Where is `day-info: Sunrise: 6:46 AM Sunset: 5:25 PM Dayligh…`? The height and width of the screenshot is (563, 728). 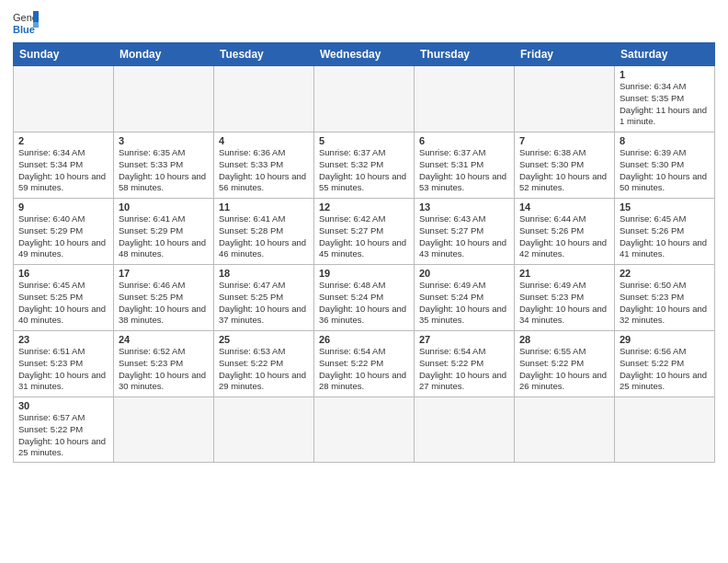 day-info: Sunrise: 6:46 AM Sunset: 5:25 PM Dayligh… is located at coordinates (164, 304).